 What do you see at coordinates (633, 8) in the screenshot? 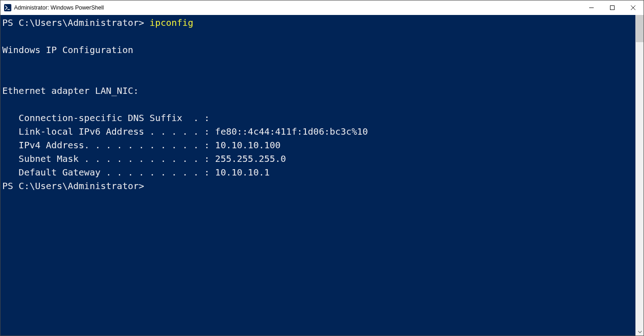
I see `close-button` at bounding box center [633, 8].